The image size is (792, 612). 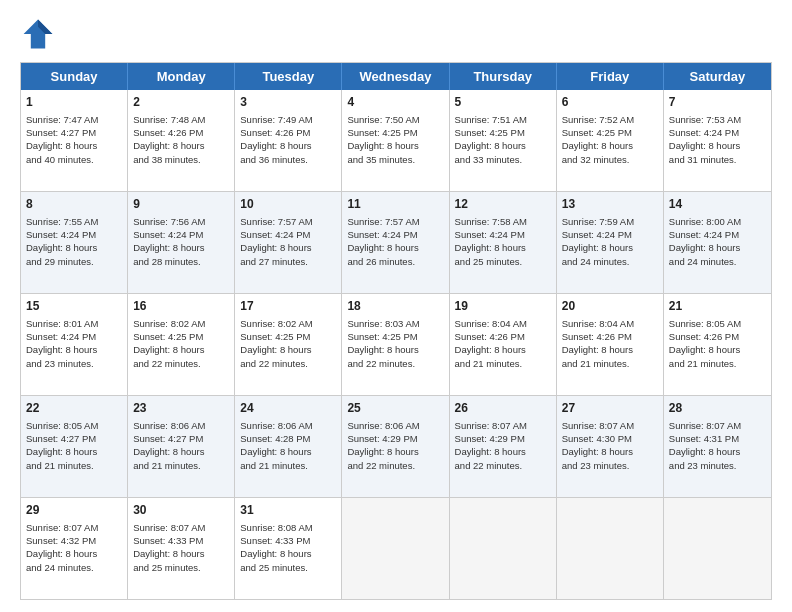 What do you see at coordinates (610, 446) in the screenshot?
I see `calendar-day-cell: 27Sunrise: 8:07 AM Sunset: 4:30 PM Dayli…` at bounding box center [610, 446].